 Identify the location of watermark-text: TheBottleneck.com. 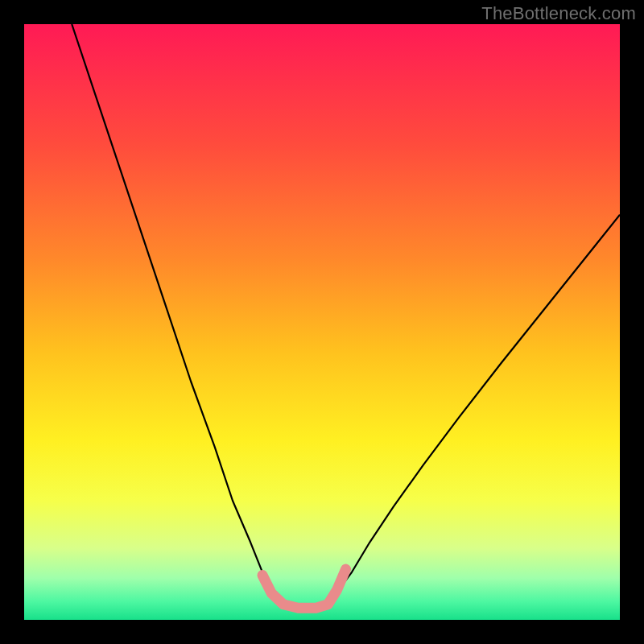
(559, 14).